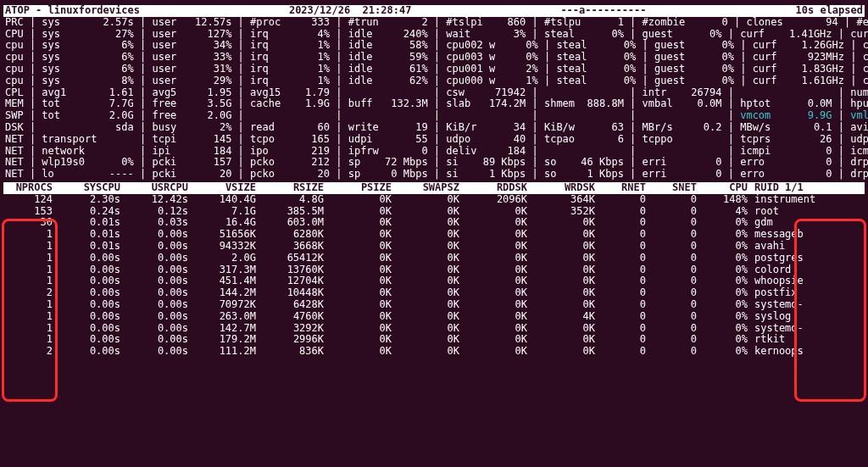 This screenshot has height=467, width=868. What do you see at coordinates (434, 270) in the screenshot?
I see `process-row: 10.00s0.00s317.3M13760K0K0K0K0K000%color…` at bounding box center [434, 270].